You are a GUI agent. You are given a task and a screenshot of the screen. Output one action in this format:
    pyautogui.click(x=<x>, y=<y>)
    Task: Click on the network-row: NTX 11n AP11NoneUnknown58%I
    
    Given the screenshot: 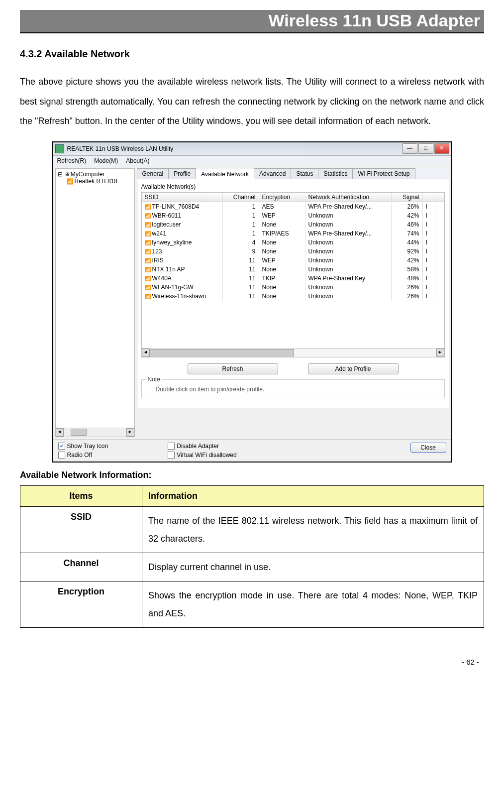 What is the action you would take?
    pyautogui.click(x=293, y=269)
    